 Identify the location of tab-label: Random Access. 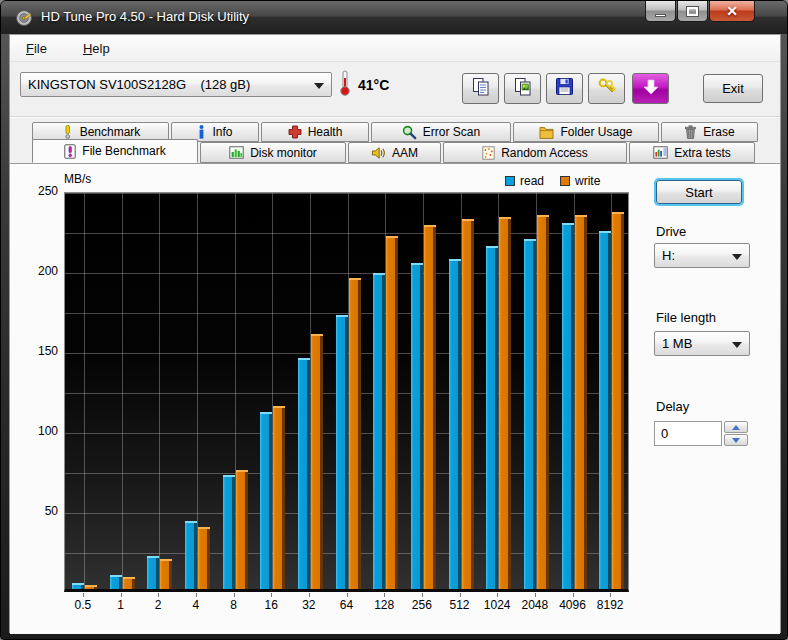
(544, 153).